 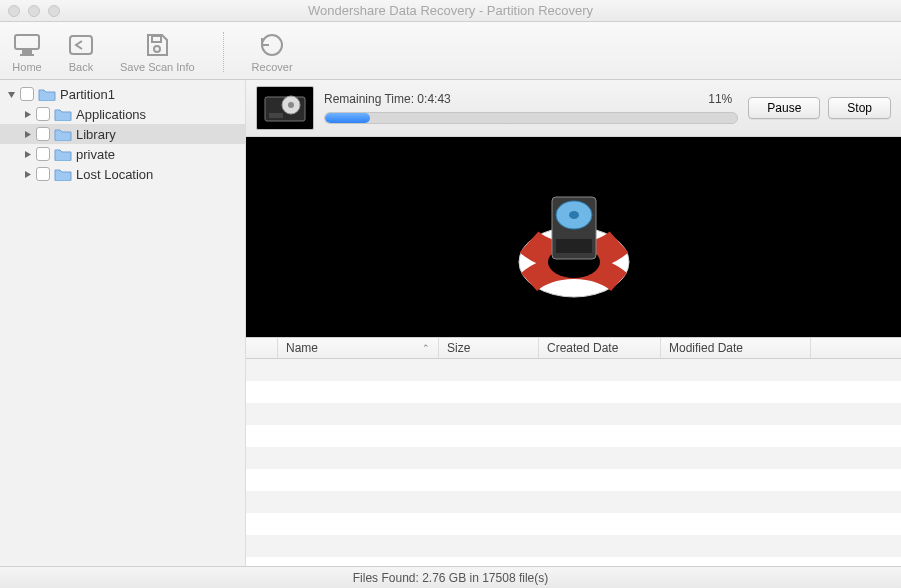 What do you see at coordinates (720, 99) in the screenshot?
I see `progress-percent: 11%` at bounding box center [720, 99].